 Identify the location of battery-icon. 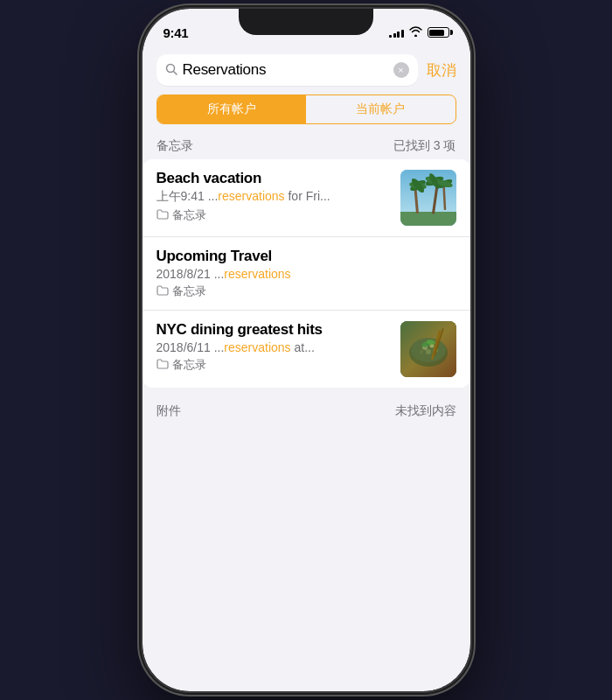
(439, 32).